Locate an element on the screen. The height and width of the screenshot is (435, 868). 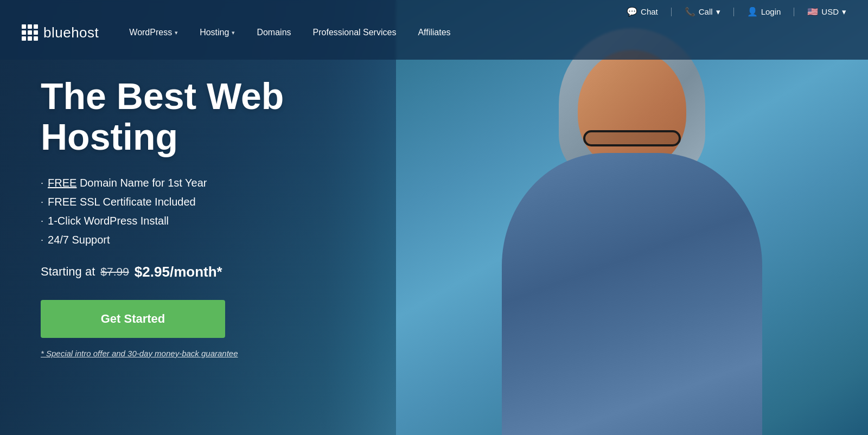
pricing-line: Starting at $7.99 $2.95/month* is located at coordinates (225, 272).